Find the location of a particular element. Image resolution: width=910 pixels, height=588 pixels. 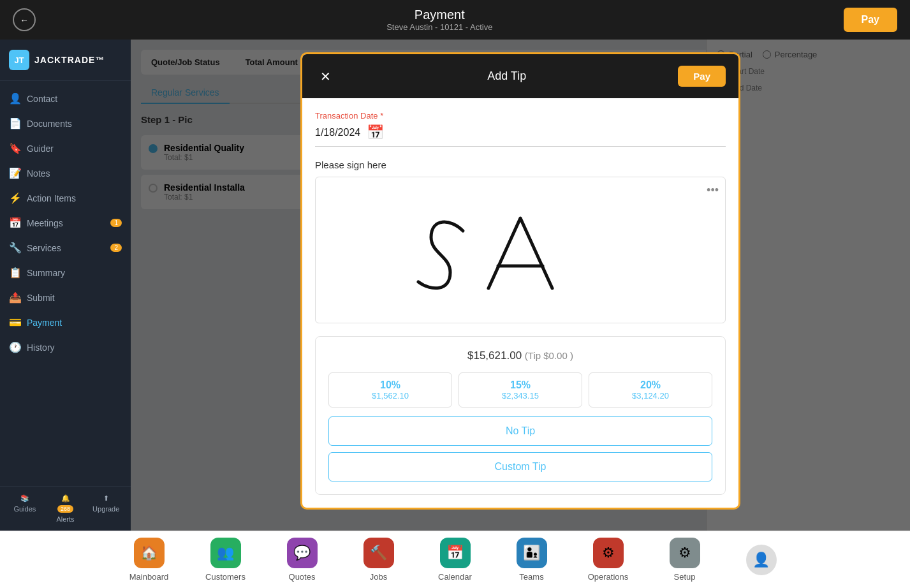

services-badge: 2 is located at coordinates (116, 247).